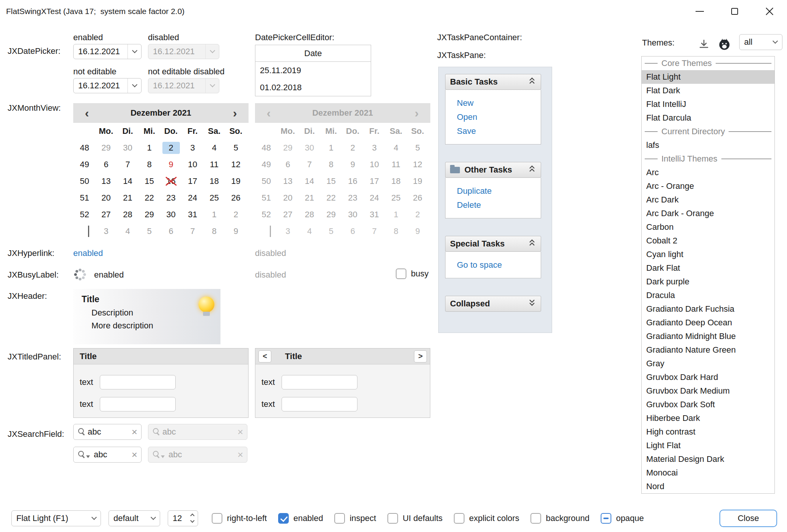 The width and height of the screenshot is (787, 532). What do you see at coordinates (214, 198) in the screenshot?
I see `calendar-day: 25` at bounding box center [214, 198].